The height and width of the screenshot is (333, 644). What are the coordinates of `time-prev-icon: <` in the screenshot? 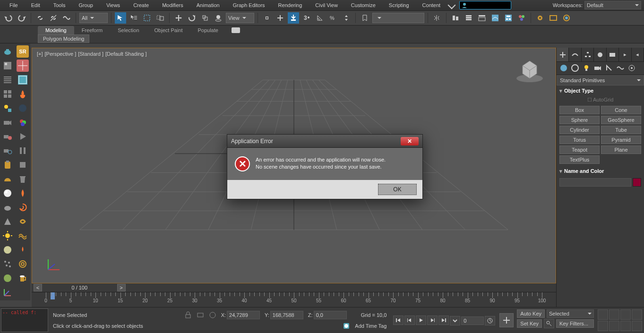 It's located at (38, 288).